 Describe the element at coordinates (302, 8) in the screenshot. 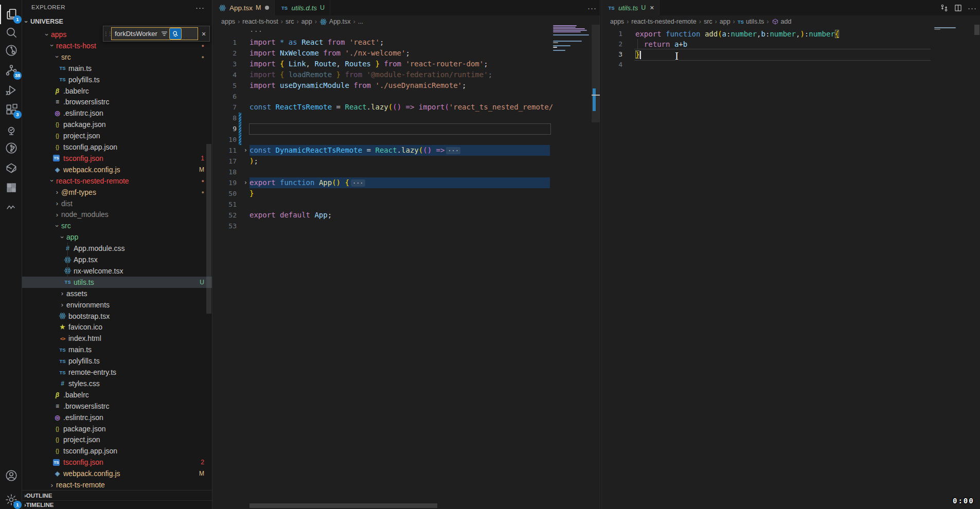

I see `tab-utils.d.ts: TSutils.d.tsU` at that location.